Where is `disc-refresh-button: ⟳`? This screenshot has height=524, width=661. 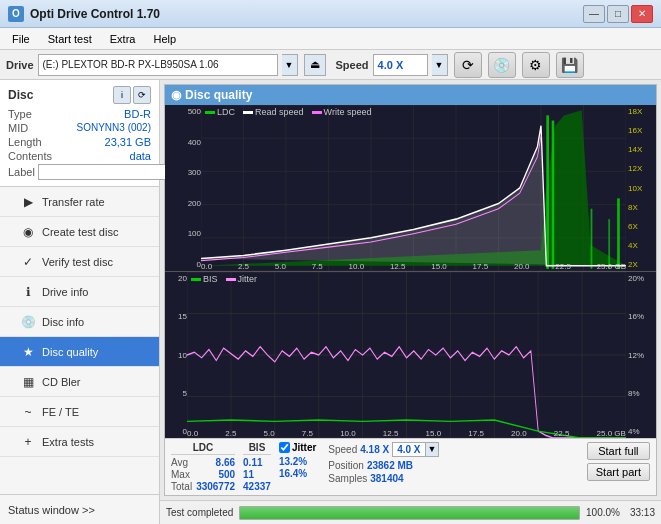
disc-refresh-button: ⟳ is located at coordinates (142, 95).